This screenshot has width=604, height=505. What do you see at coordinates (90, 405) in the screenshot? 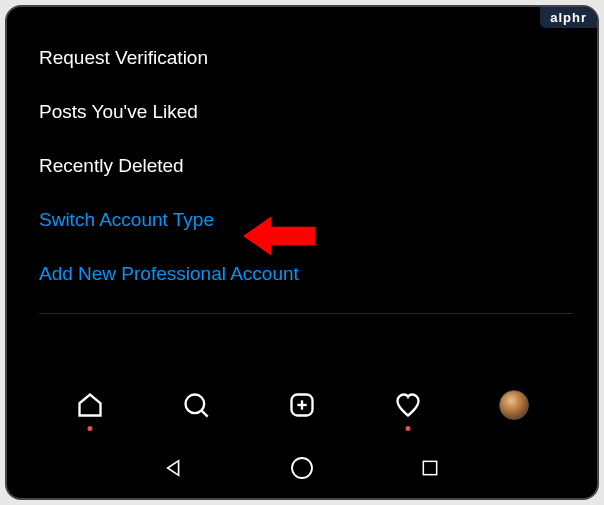
I see `home-icon` at bounding box center [90, 405].